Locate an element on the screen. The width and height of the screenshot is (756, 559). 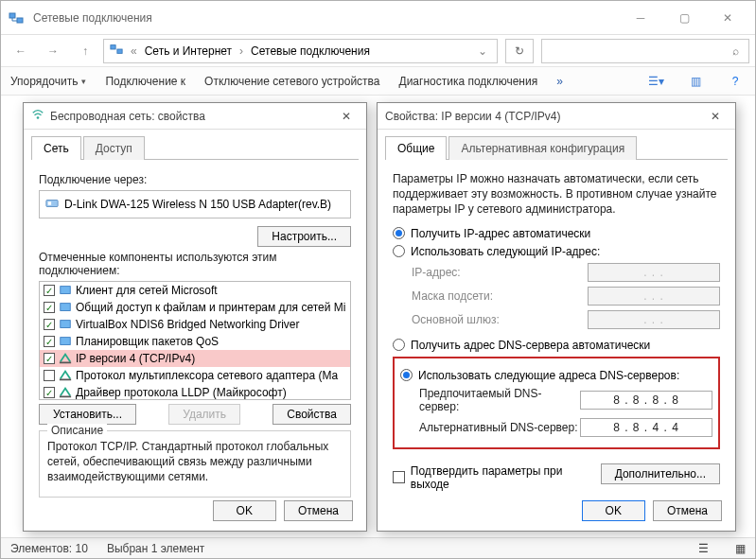
view-options-button: ☰▾ is located at coordinates (656, 81).